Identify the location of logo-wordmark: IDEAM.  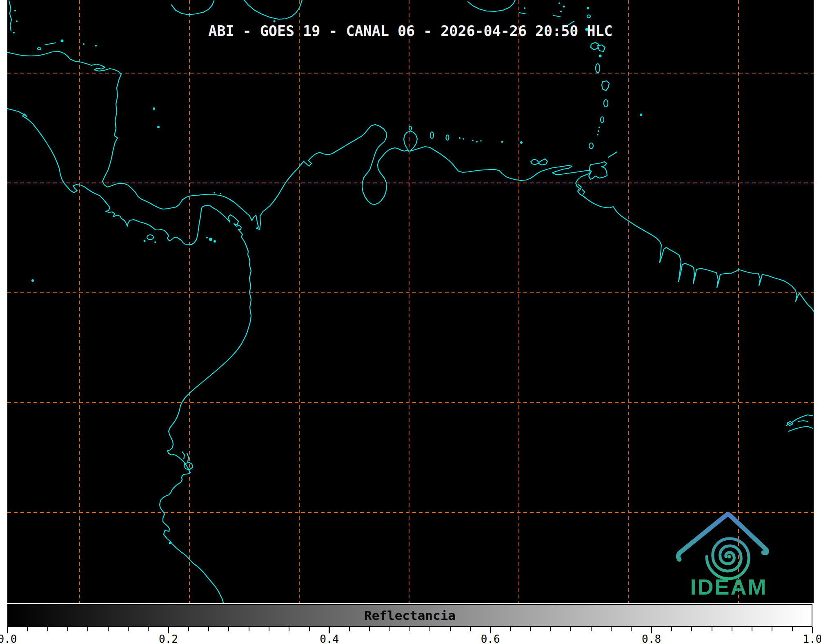
(729, 587).